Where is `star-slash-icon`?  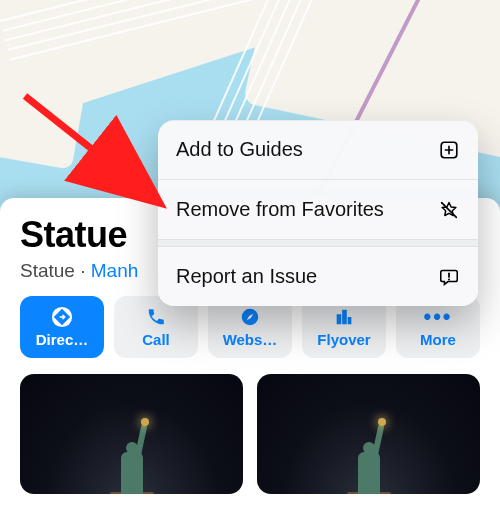
star-slash-icon is located at coordinates (449, 210).